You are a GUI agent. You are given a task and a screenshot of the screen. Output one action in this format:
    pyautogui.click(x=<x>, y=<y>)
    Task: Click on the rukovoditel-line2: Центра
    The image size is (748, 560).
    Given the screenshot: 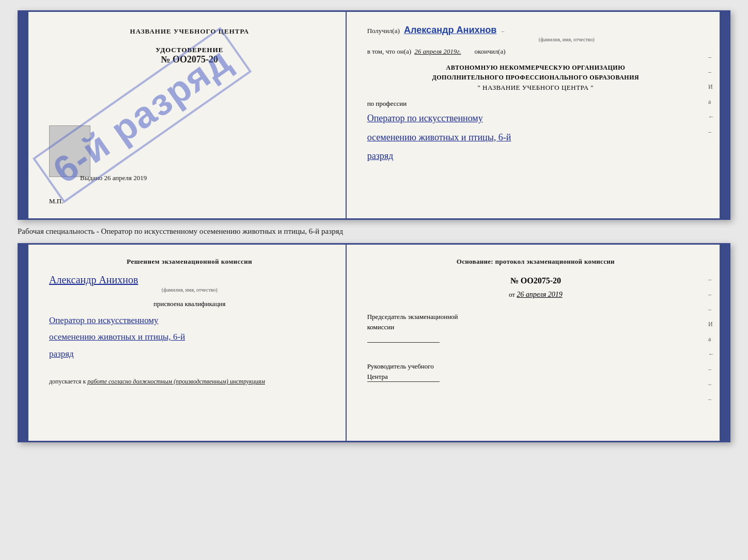 What is the action you would take?
    pyautogui.click(x=378, y=377)
    